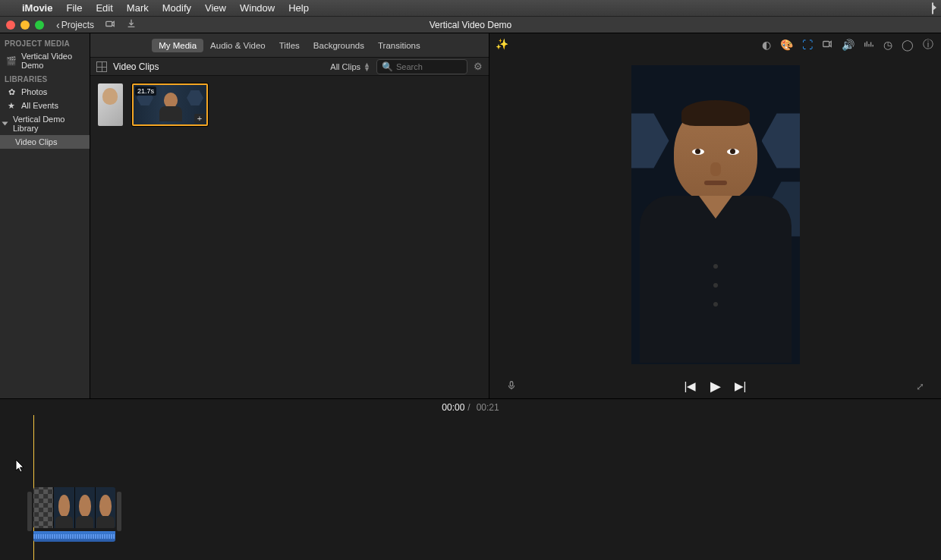 This screenshot has width=941, height=560. I want to click on window-title: Vertical Video Demo, so click(470, 25).